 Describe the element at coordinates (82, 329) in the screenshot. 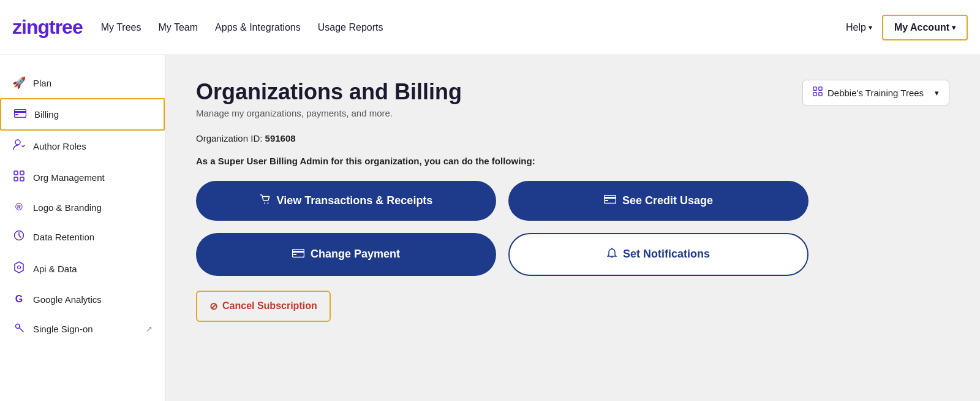

I see `sidebar-item-single-sign-on: Single Sign-on ↗` at that location.